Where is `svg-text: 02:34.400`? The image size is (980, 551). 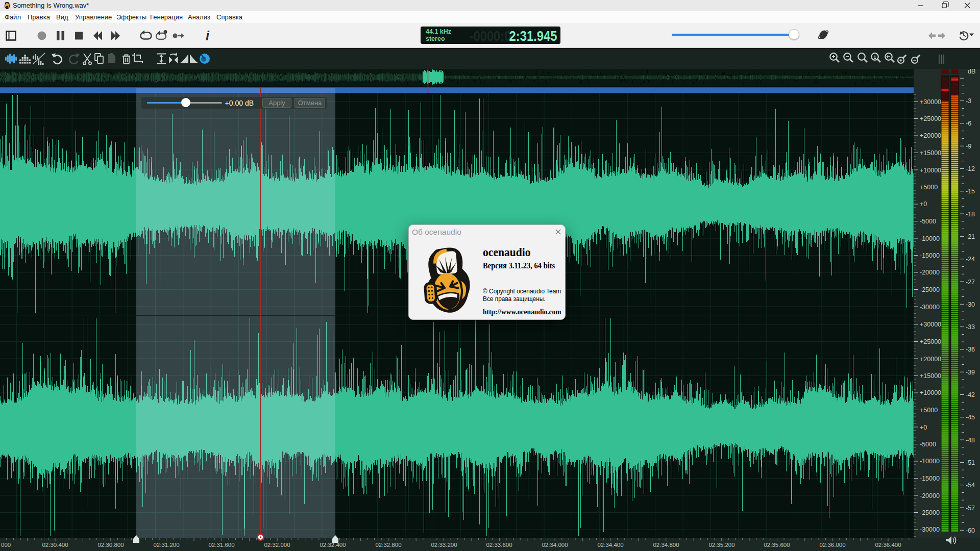 svg-text: 02:34.400 is located at coordinates (610, 545).